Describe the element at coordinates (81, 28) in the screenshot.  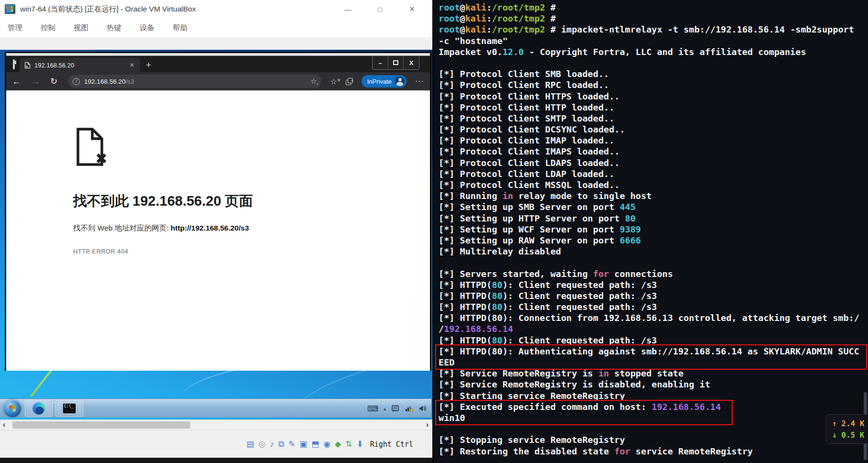
I see `menubar-item-2: 视图` at that location.